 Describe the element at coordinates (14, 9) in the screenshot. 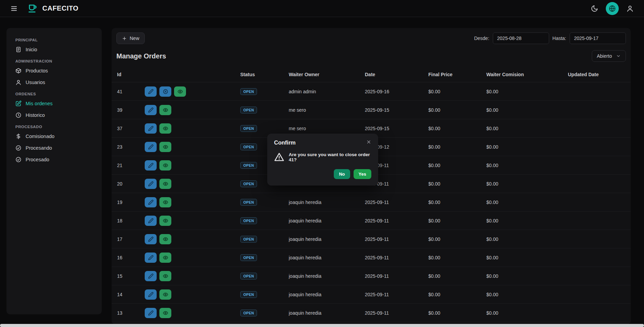

I see `menu-icon` at that location.